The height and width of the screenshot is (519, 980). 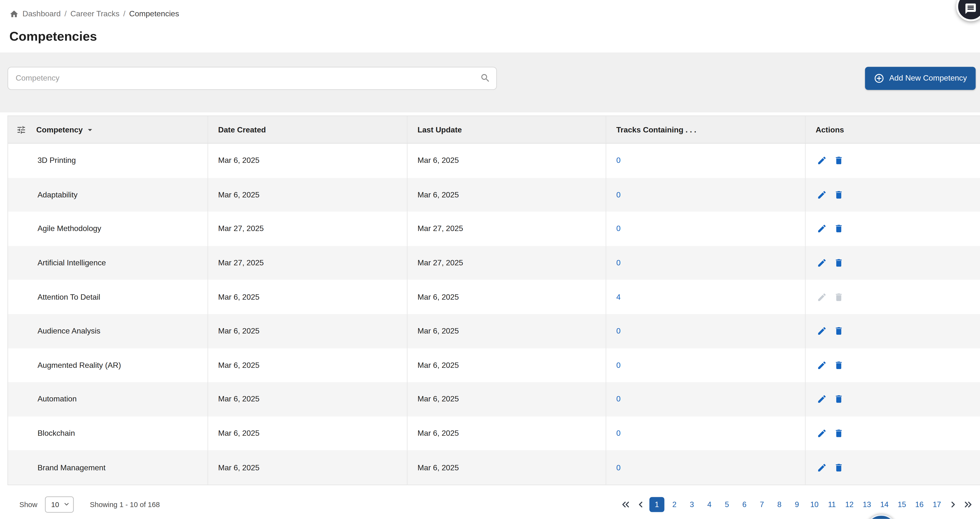 I want to click on table-row: Blockchain Mar 6, 2025 Mar 6, 2025 0, so click(x=494, y=433).